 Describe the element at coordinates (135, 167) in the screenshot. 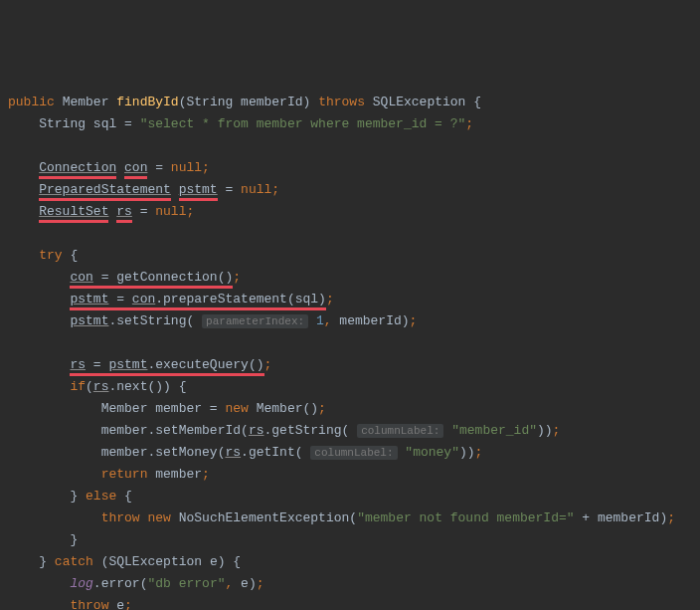

I see `var-con: con` at that location.